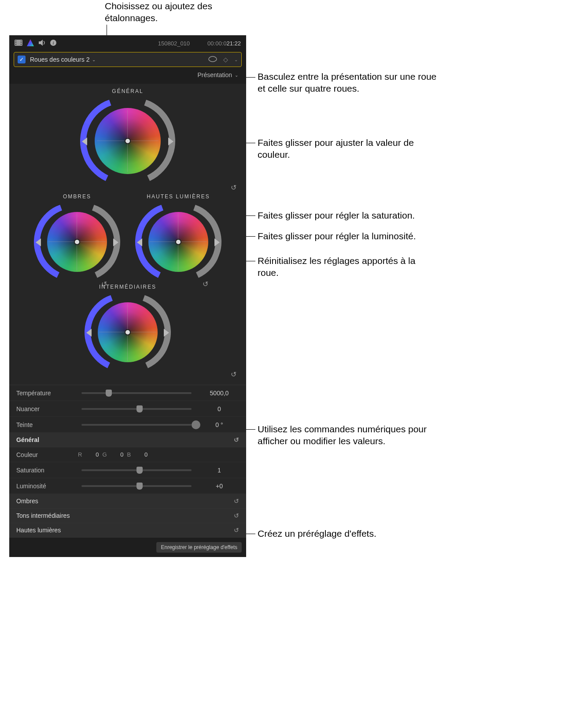 The image size is (568, 728). Describe the element at coordinates (350, 435) in the screenshot. I see `callout-numeric: Utilisez les commandes numériques pour a…` at that location.